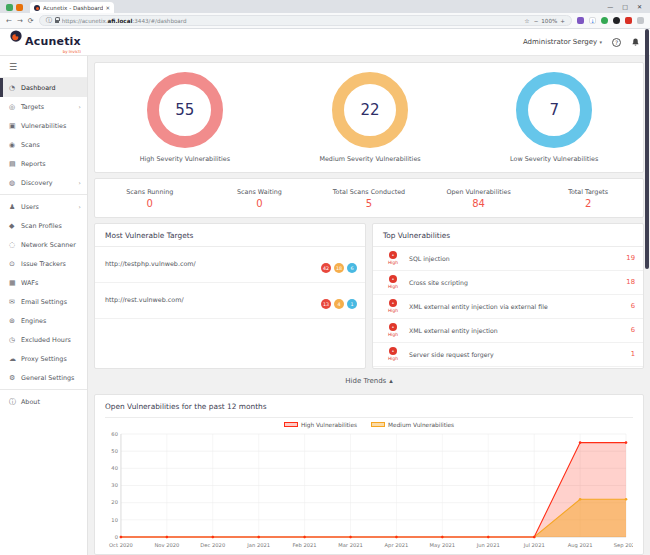 The height and width of the screenshot is (555, 650). What do you see at coordinates (15, 321) in the screenshot?
I see `engines-icon: ⊛` at bounding box center [15, 321].